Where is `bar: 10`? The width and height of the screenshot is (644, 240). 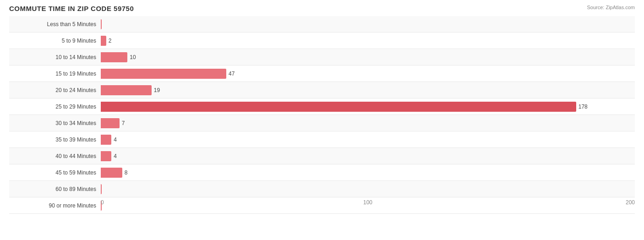 bar: 10 is located at coordinates (114, 57).